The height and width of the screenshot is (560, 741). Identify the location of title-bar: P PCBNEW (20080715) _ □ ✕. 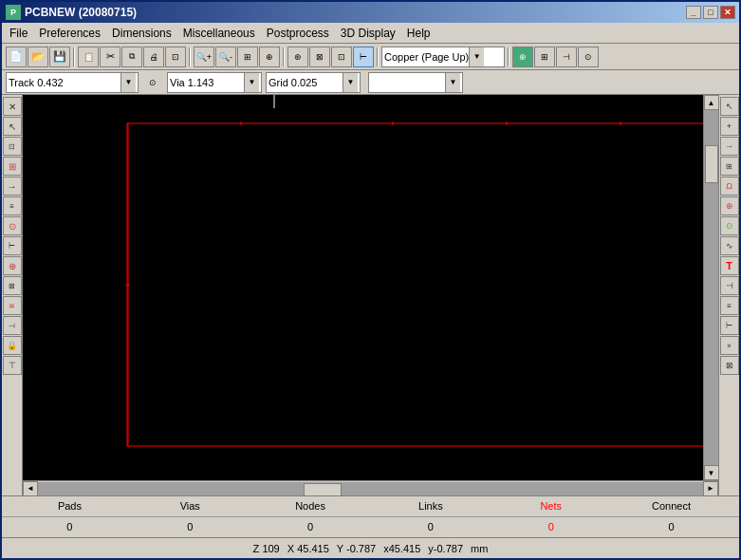
(370, 12).